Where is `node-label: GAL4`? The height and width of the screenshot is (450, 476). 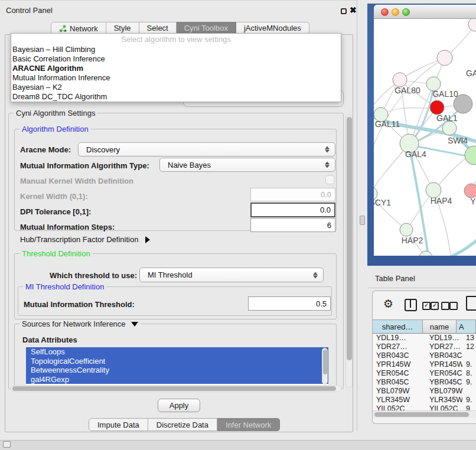 node-label: GAL4 is located at coordinates (416, 154).